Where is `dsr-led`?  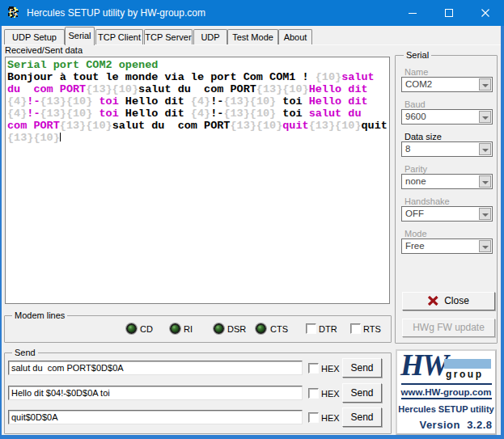 dsr-led is located at coordinates (218, 328).